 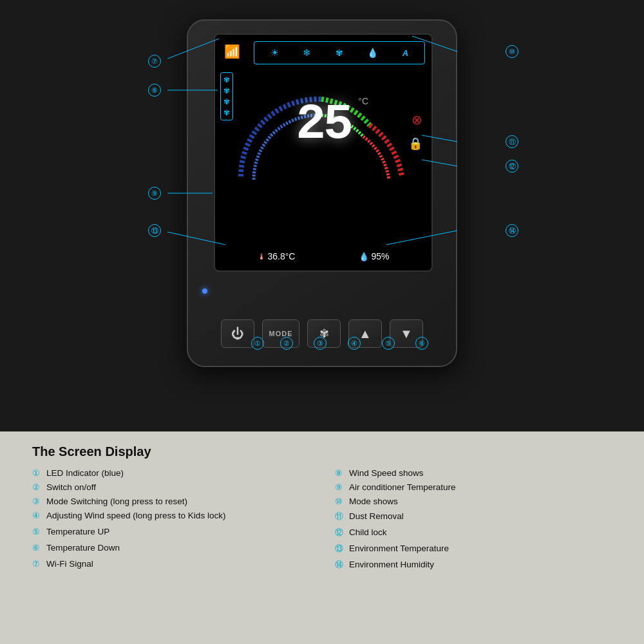 What do you see at coordinates (78, 532) in the screenshot?
I see `desc-text: Temperature UP` at bounding box center [78, 532].